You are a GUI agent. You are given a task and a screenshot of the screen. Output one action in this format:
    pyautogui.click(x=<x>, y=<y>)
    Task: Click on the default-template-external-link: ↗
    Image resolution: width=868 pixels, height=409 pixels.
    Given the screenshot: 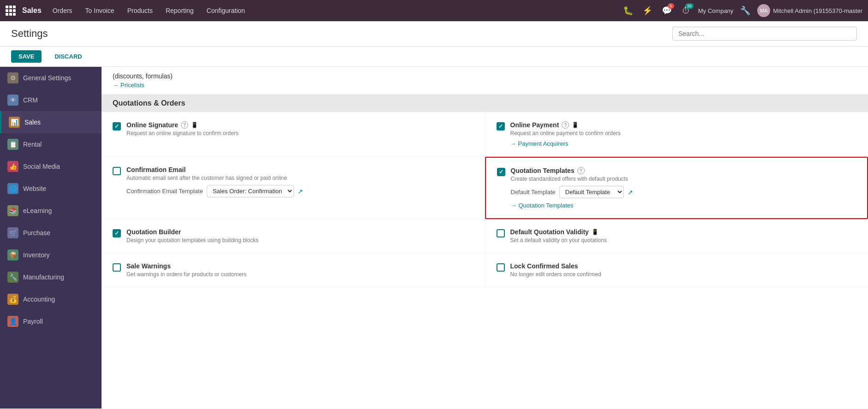 What is the action you would take?
    pyautogui.click(x=630, y=192)
    